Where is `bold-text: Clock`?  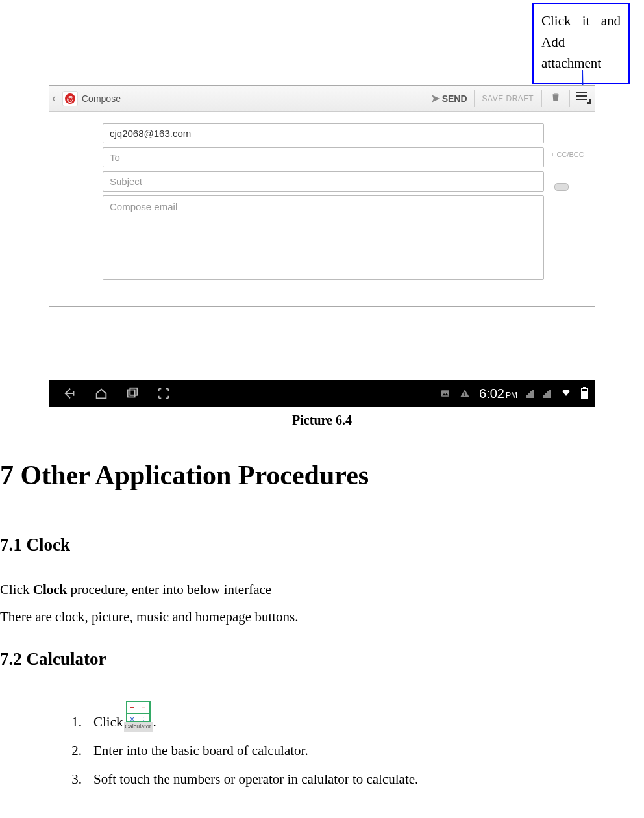 bold-text: Clock is located at coordinates (51, 589).